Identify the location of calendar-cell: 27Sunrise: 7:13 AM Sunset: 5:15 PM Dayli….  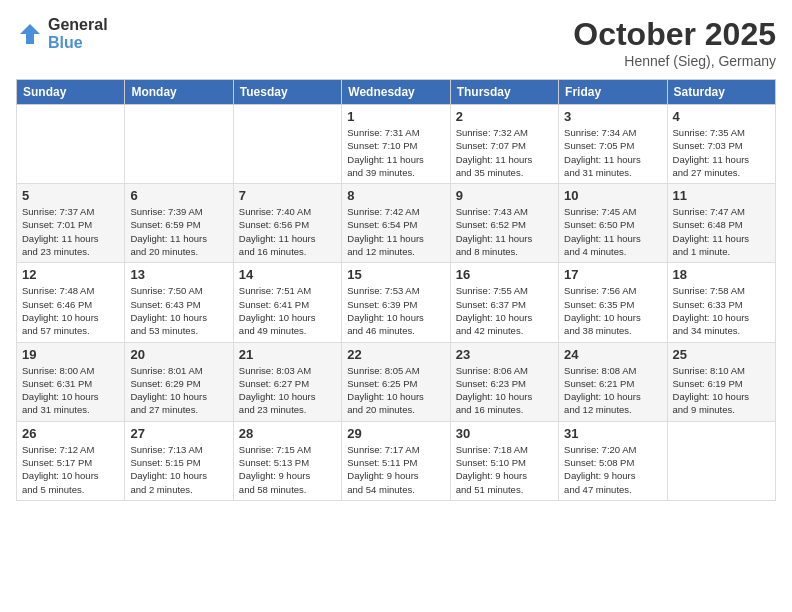
(179, 460).